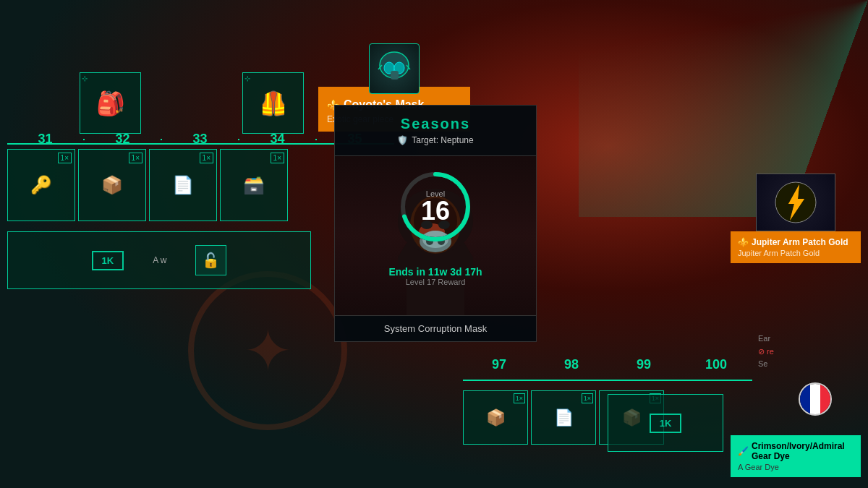 This screenshot has height=488, width=868. What do you see at coordinates (159, 260) in the screenshot?
I see `large-reward-box: 1K A w 🔓` at bounding box center [159, 260].